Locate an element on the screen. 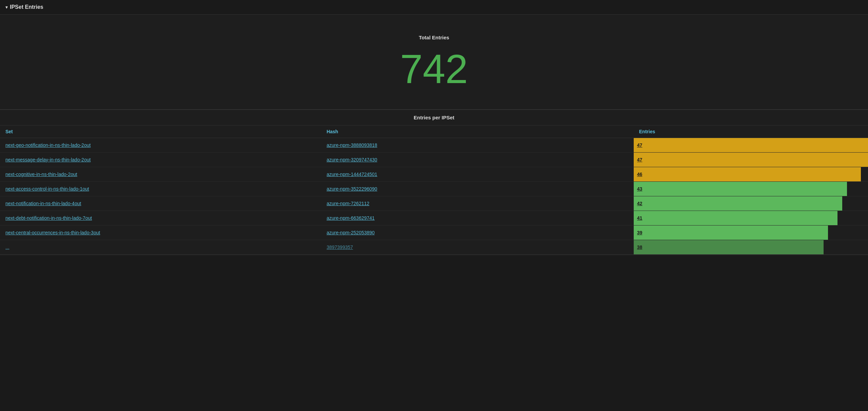 The height and width of the screenshot is (411, 868). hash-link: azure-npm-3888093818 is located at coordinates (352, 145).